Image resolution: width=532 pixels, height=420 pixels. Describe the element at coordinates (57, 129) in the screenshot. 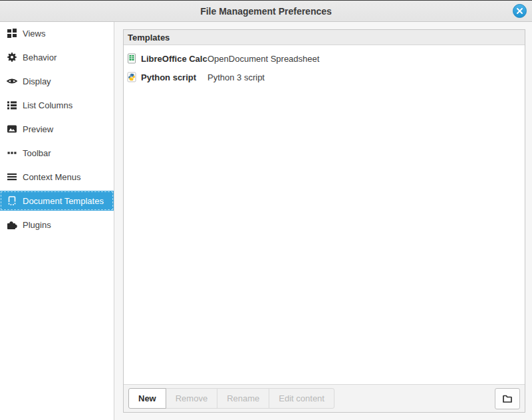

I see `sidebar-item-preview: Preview` at that location.